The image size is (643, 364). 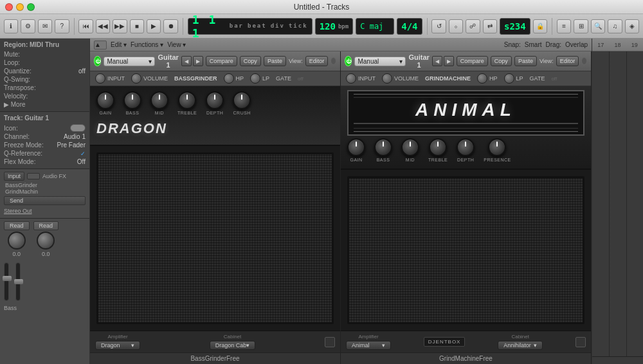 What do you see at coordinates (120, 26) in the screenshot?
I see `forward-button: ▶▶` at bounding box center [120, 26].